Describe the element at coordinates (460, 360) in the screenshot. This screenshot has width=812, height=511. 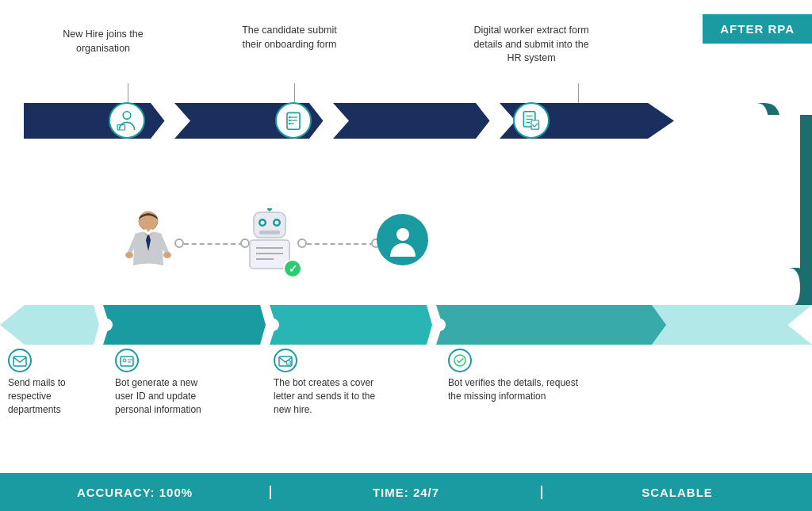
I see `check-icon` at that location.